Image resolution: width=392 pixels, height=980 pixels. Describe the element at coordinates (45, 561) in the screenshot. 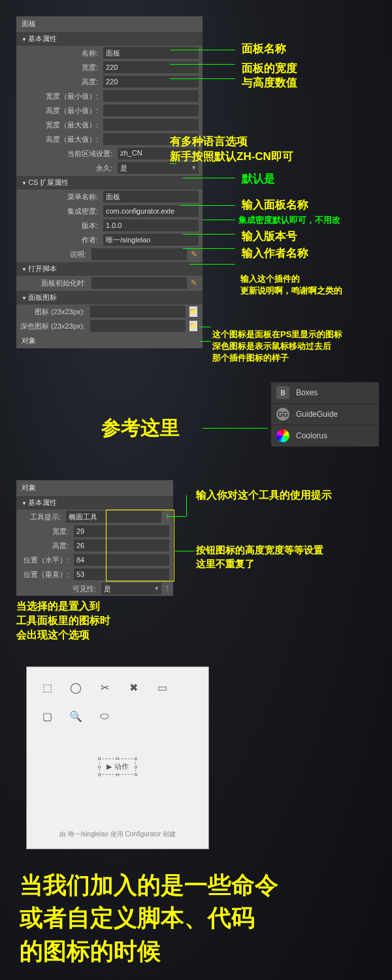

I see `posx-label: 位置（水平）:` at that location.